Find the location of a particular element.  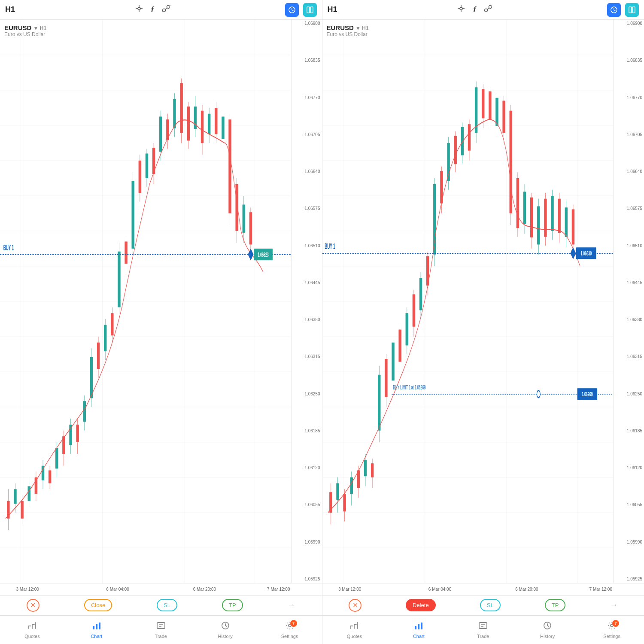

left-price-axis: 1.06900 1.06835 1.06770 1.06705 1.06640 … is located at coordinates (307, 301).